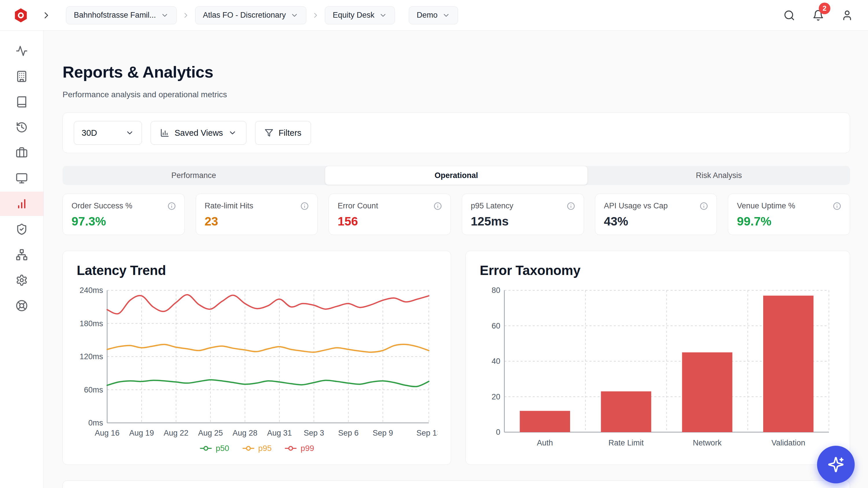 This screenshot has width=868, height=488. What do you see at coordinates (626, 443) in the screenshot?
I see `svg-text: Rate Limit` at bounding box center [626, 443].